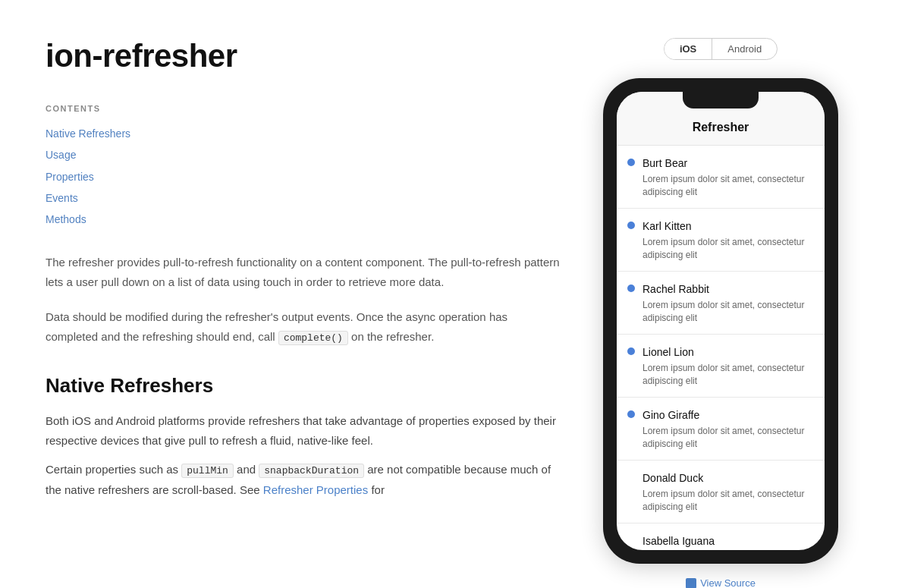 Image resolution: width=908 pixels, height=588 pixels. What do you see at coordinates (313, 338) in the screenshot?
I see `complete-code: complete()` at bounding box center [313, 338].